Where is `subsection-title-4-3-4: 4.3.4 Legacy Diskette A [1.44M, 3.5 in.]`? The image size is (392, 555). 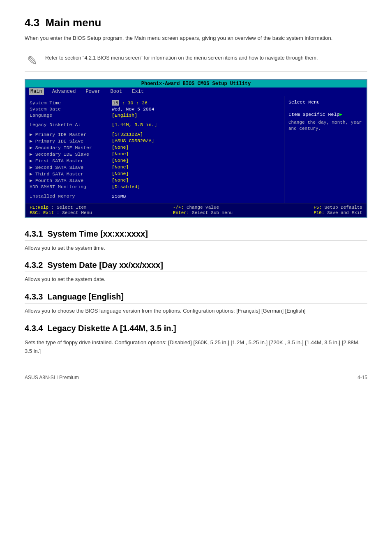 subsection-title-4-3-4: 4.3.4 Legacy Diskette A [1.44M, 3.5 in.] is located at coordinates (196, 329).